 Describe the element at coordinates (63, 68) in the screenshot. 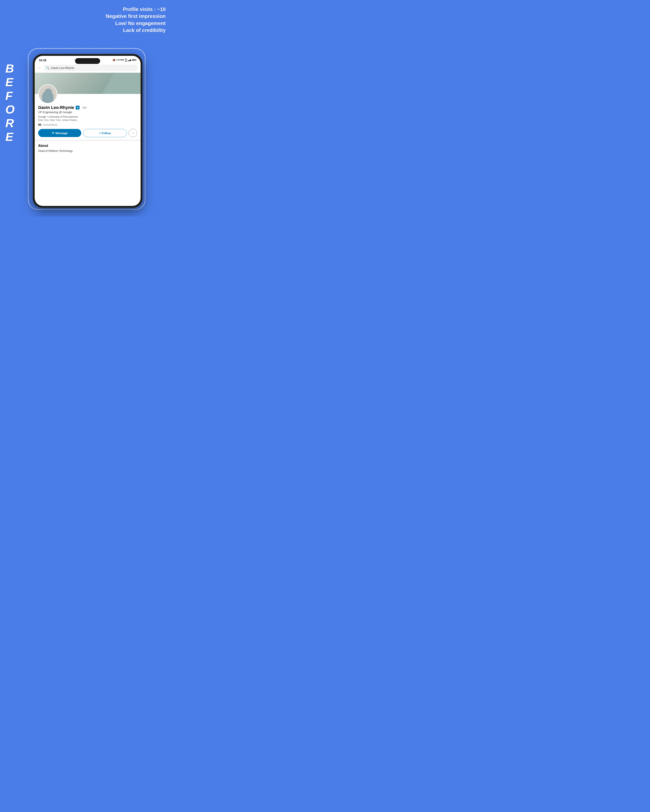

I see `search-query-text: Gavin Leo-Rhynie` at that location.